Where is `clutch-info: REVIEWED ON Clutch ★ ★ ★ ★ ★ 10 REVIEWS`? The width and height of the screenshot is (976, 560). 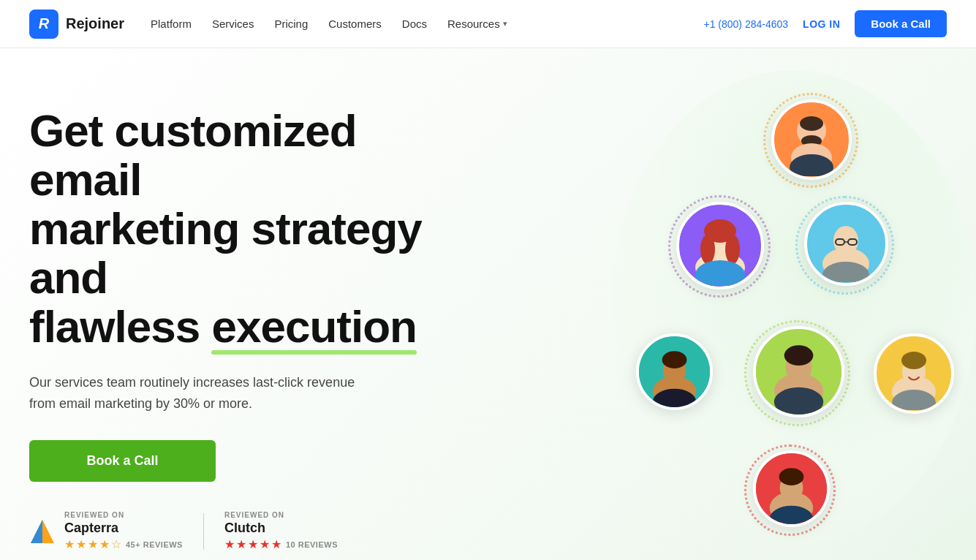 clutch-info: REVIEWED ON Clutch ★ ★ ★ ★ ★ 10 REVIEWS is located at coordinates (281, 531).